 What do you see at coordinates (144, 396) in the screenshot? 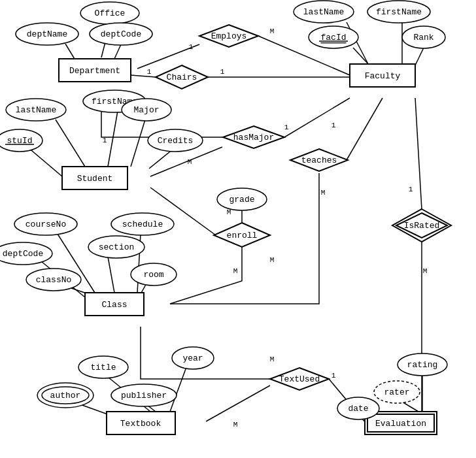
I see `label-publisher: publisher` at bounding box center [144, 396].